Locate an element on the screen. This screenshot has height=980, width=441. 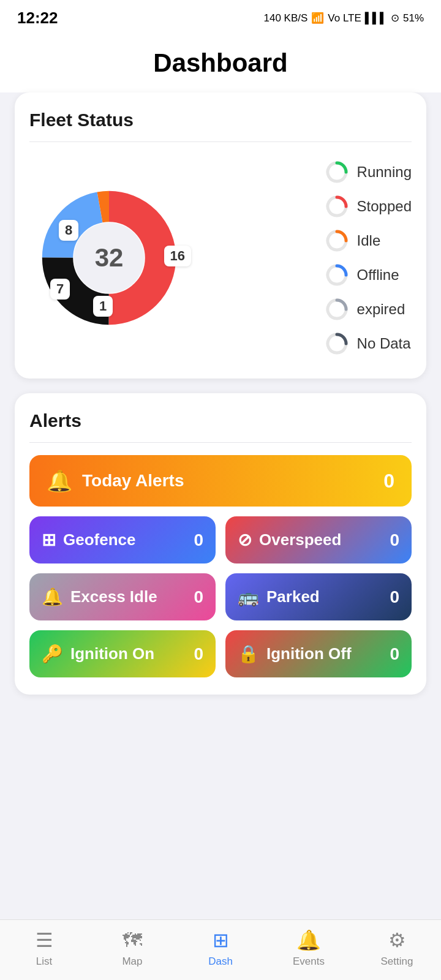
page-title: Dashboard is located at coordinates (221, 62).